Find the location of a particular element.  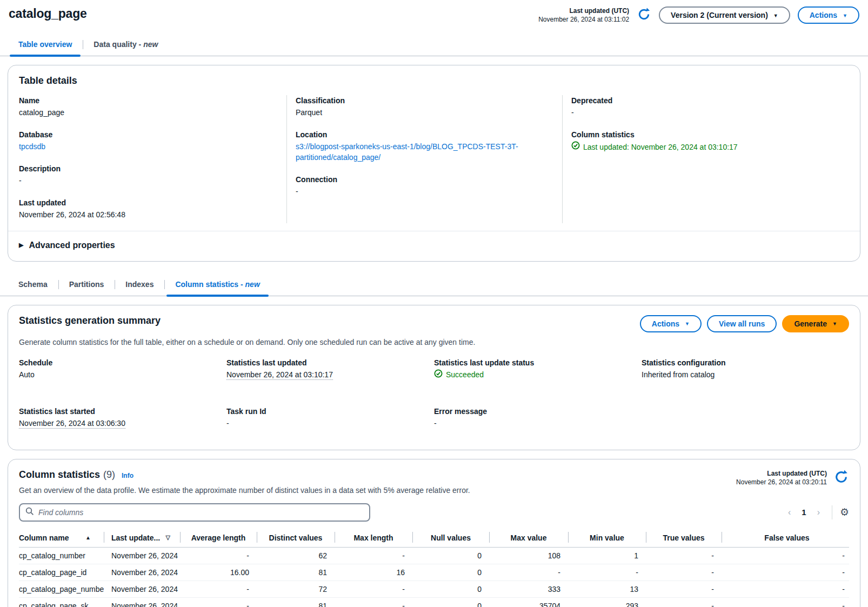

page-header: catalog_page Last updated (UTC) November… is located at coordinates (434, 12).